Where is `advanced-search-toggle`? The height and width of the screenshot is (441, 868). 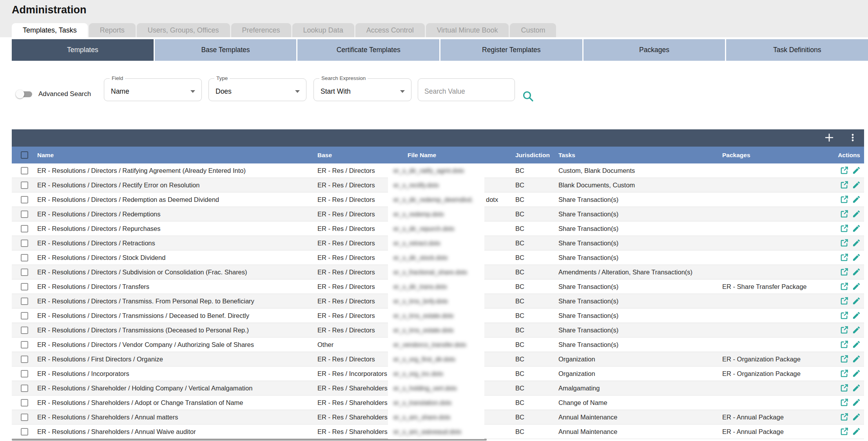 advanced-search-toggle is located at coordinates (24, 94).